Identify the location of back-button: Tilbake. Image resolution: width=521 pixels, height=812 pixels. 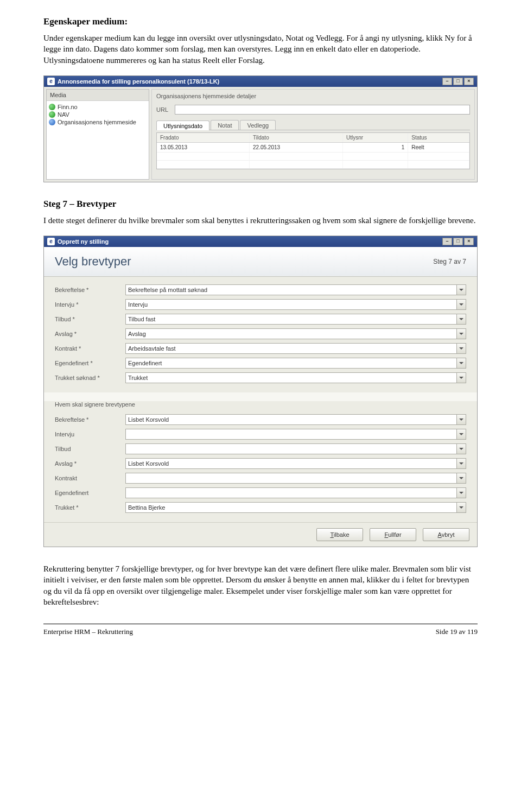
(340, 535).